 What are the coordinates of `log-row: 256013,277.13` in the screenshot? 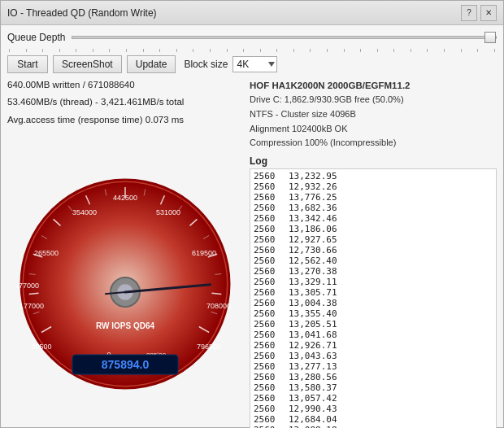 It's located at (373, 366).